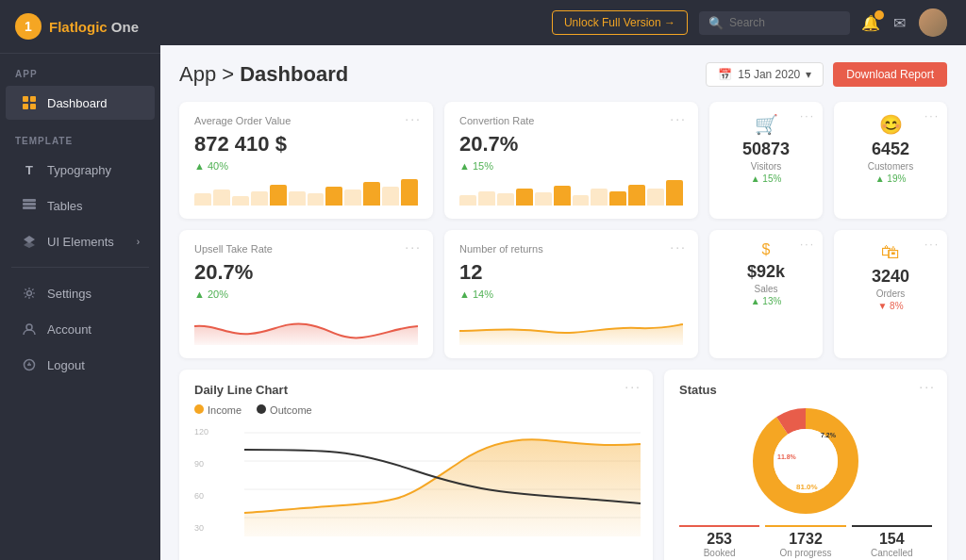 The height and width of the screenshot is (560, 966). Describe the element at coordinates (306, 249) in the screenshot. I see `card-label: Upsell Take Rate` at that location.